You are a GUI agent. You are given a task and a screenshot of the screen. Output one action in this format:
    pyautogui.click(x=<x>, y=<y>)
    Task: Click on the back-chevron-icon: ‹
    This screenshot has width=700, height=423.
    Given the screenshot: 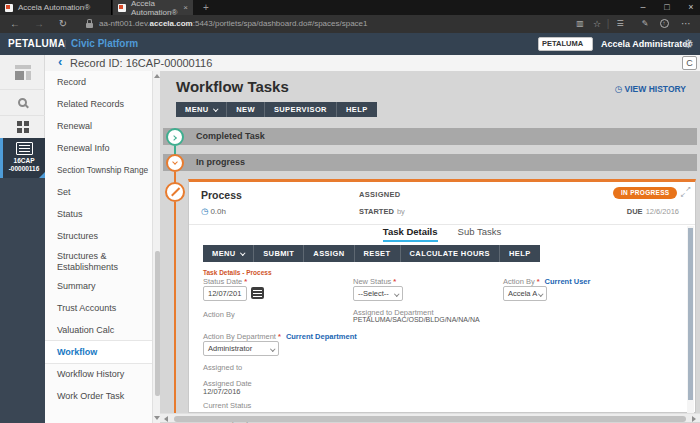 What is the action you would take?
    pyautogui.click(x=60, y=62)
    